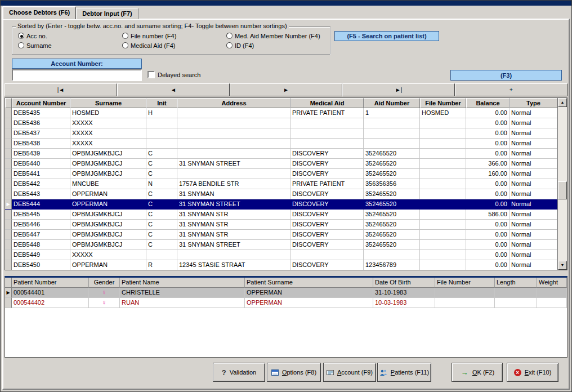 Image resolution: width=572 pixels, height=392 pixels. I want to click on debtor-row: DEB5438XXXXX0.00Normal, so click(281, 144).